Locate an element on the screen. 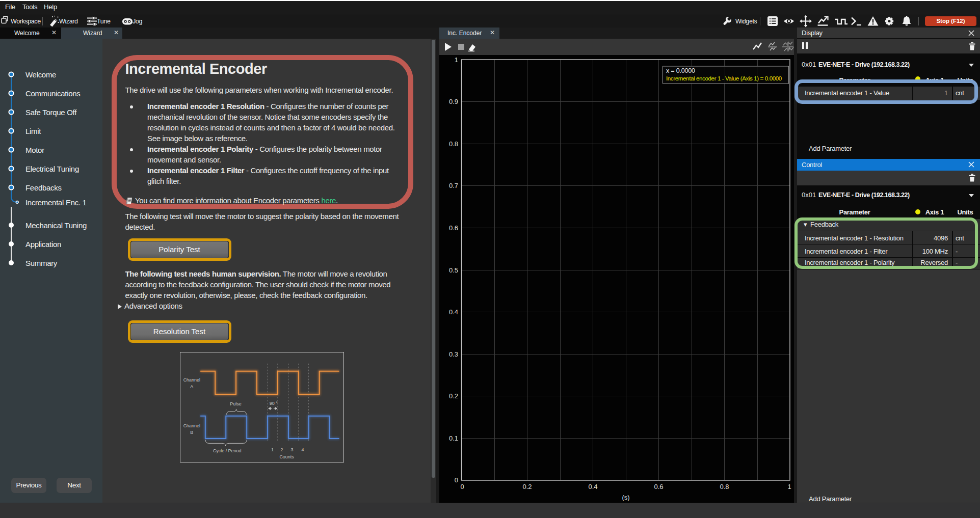 This screenshot has height=518, width=980. svg-text: Cycle / Period is located at coordinates (227, 451).